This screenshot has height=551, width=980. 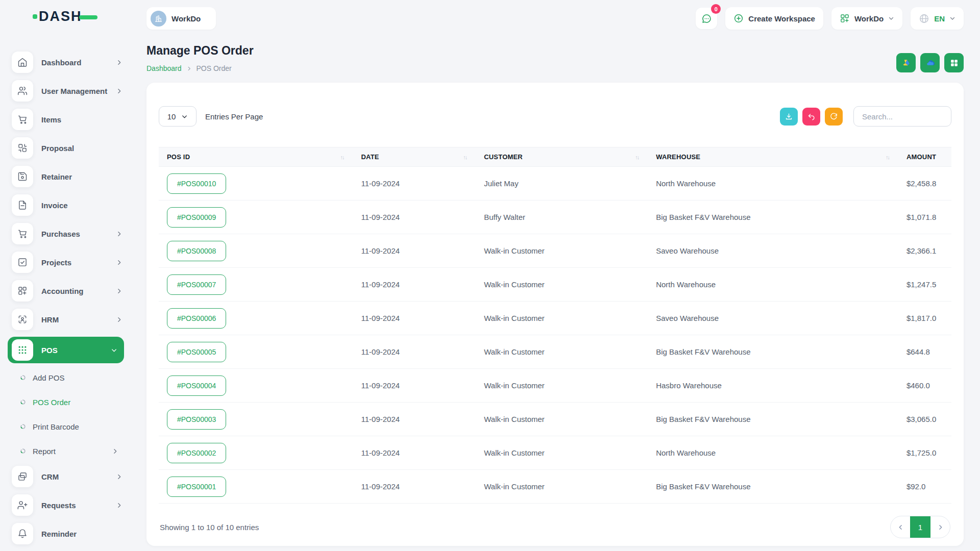 What do you see at coordinates (937, 18) in the screenshot?
I see `language-selector: EN` at bounding box center [937, 18].